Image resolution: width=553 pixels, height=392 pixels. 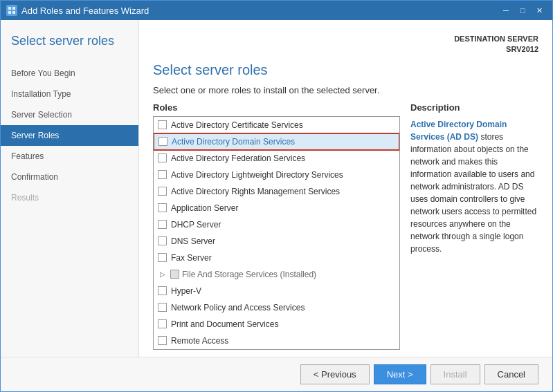 What do you see at coordinates (69, 156) in the screenshot?
I see `sidebar-item-features: Features` at bounding box center [69, 156].